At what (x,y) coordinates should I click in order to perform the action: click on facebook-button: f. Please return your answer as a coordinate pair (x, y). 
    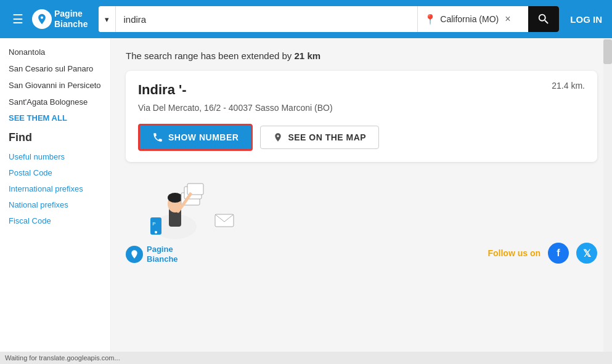
    Looking at the image, I should click on (558, 253).